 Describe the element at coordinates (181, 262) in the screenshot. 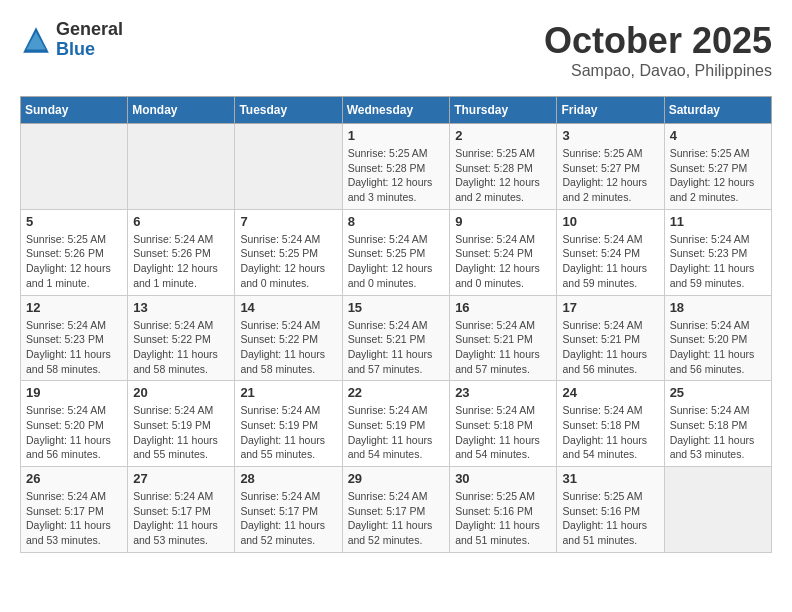

I see `day-info: Sunrise: 5:24 AM Sunset: 5:26 PM Dayligh…` at that location.